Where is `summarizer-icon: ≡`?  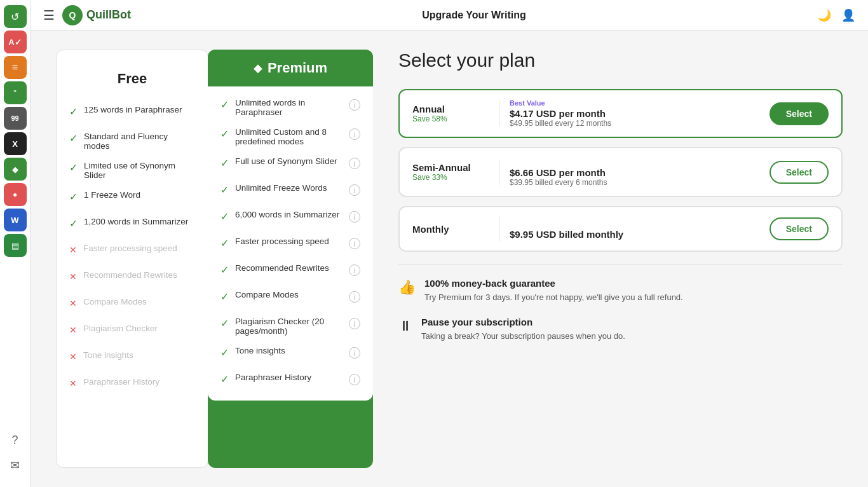
summarizer-icon: ≡ is located at coordinates (15, 67).